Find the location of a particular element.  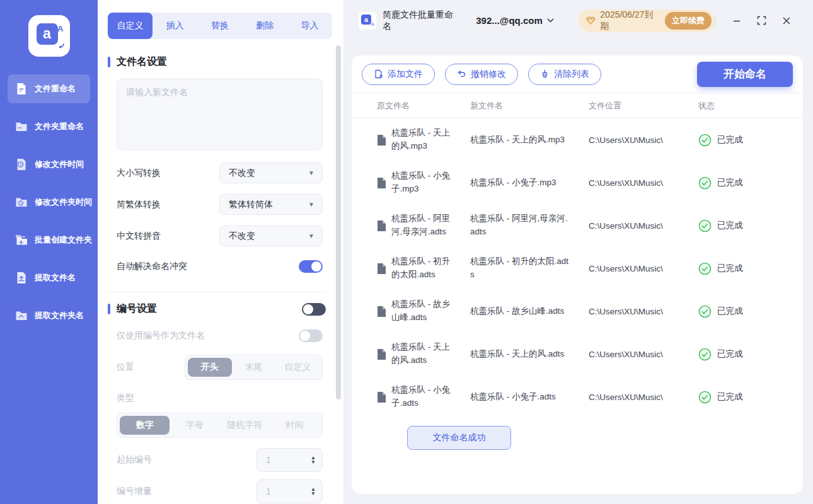

tc-sc-convert-select: 繁体转简体 ▼ is located at coordinates (271, 204).